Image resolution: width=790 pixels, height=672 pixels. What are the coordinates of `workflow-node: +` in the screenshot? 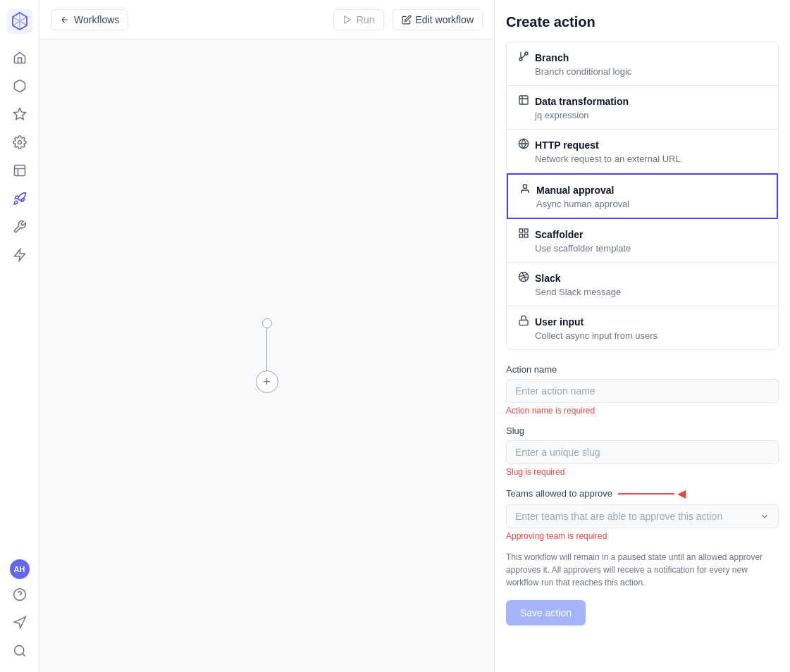 It's located at (267, 356).